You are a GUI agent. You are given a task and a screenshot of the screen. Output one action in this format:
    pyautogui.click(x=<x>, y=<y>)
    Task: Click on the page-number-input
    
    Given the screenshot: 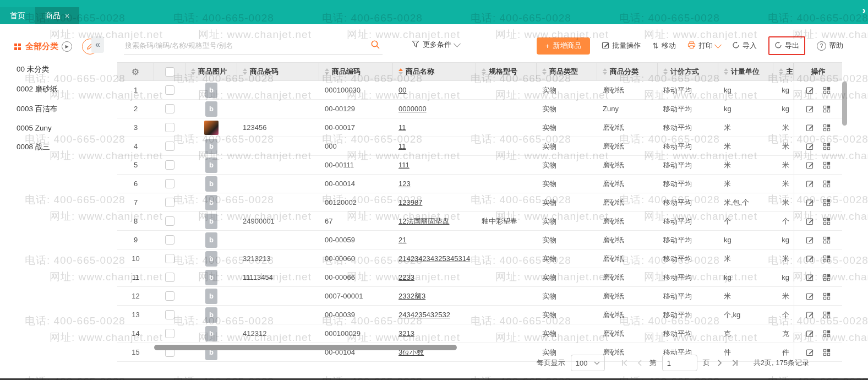 What is the action you would take?
    pyautogui.click(x=680, y=363)
    